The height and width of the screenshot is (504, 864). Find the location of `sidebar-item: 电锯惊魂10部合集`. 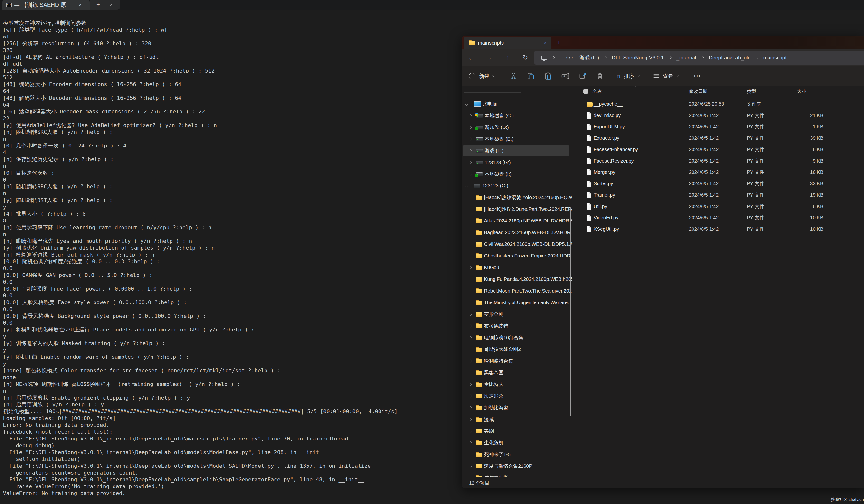

sidebar-item: 电锯惊魂10部合集 is located at coordinates (517, 337).